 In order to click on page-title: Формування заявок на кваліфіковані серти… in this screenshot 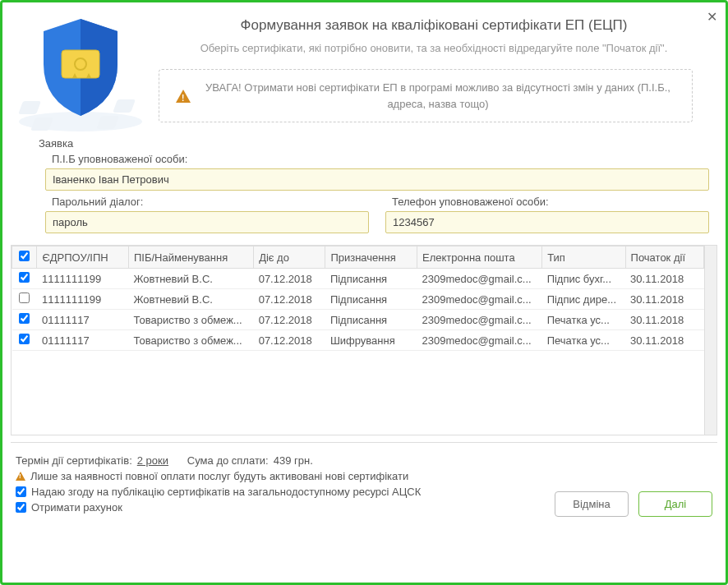, I will do `click(434, 25)`.